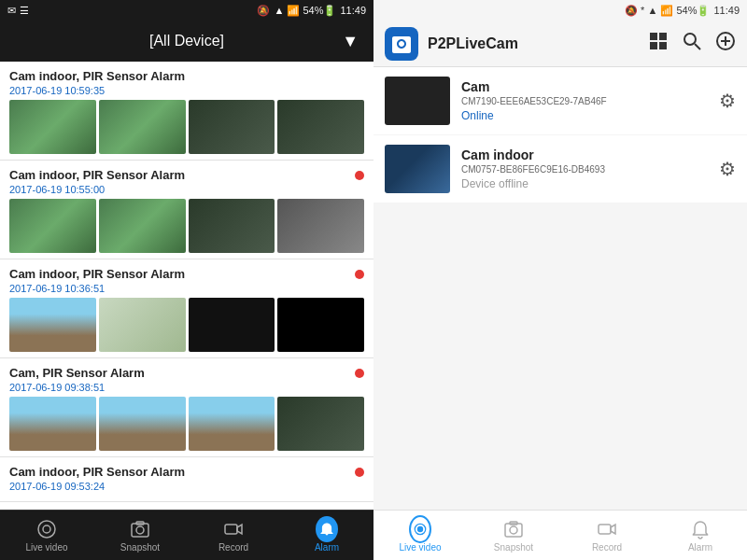 The image size is (747, 560). Describe the element at coordinates (560, 10) in the screenshot. I see `right-status-bar: 🔕 * ▲ 📶 54%🔋 11:49` at that location.